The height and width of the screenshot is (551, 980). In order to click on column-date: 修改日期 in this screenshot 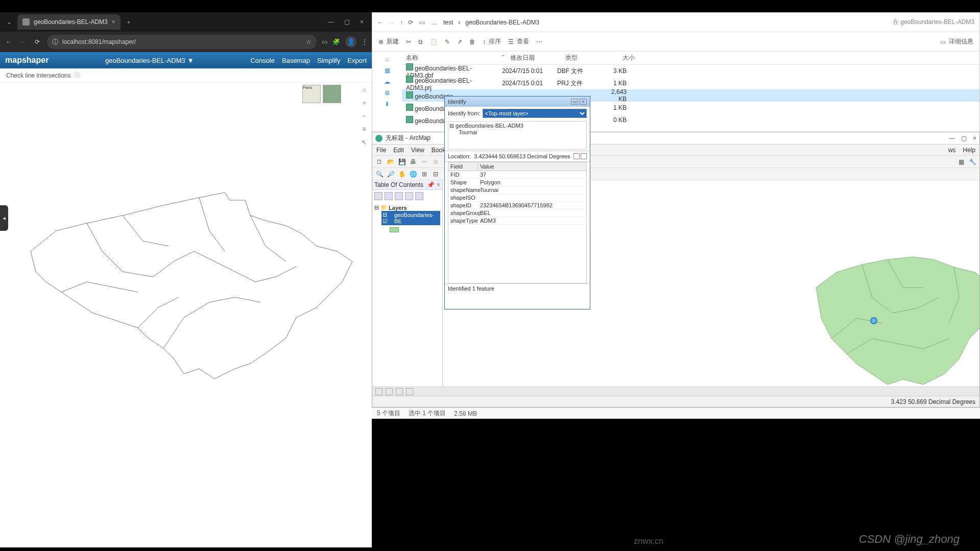, I will do `click(534, 58)`.